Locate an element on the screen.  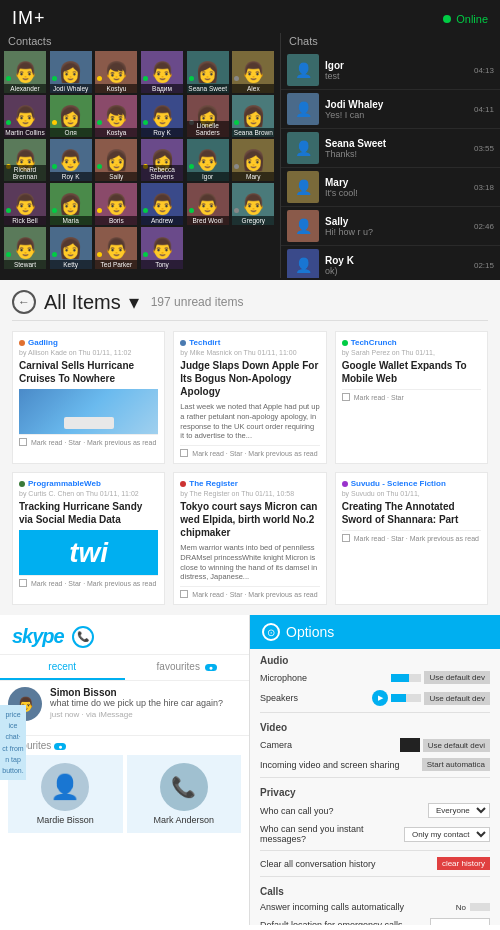
contact-cell: 👨 Martin Collins is located at coordinates (25, 116).